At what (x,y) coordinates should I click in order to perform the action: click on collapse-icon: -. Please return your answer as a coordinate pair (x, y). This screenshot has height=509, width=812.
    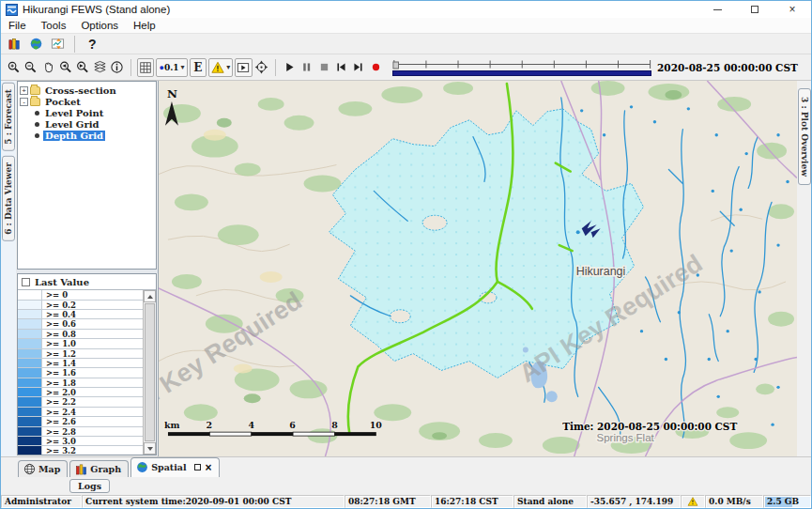
    Looking at the image, I should click on (24, 101).